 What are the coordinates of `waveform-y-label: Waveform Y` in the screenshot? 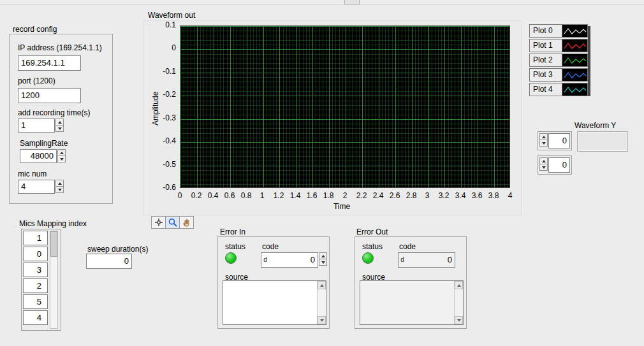 It's located at (596, 126).